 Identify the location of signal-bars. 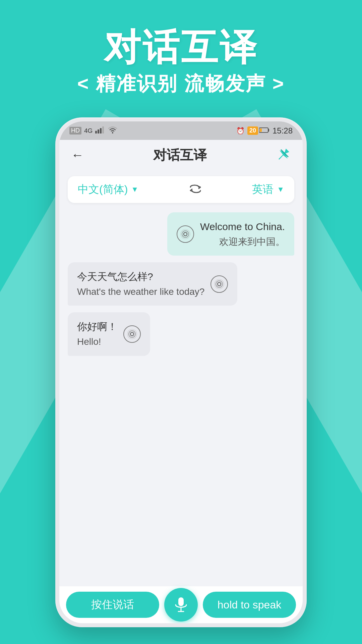
(100, 131).